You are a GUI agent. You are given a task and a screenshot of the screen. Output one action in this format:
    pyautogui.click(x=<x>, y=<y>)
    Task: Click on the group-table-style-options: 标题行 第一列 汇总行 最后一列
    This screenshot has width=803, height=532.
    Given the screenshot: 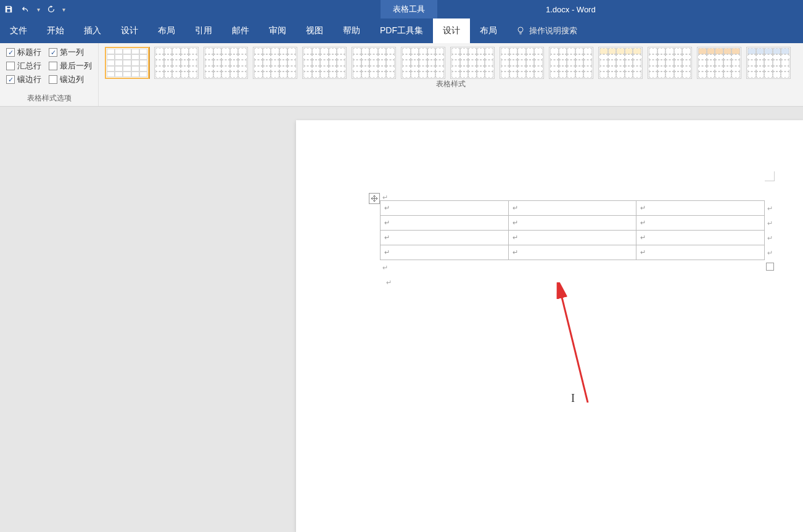 What is the action you would take?
    pyautogui.click(x=49, y=75)
    